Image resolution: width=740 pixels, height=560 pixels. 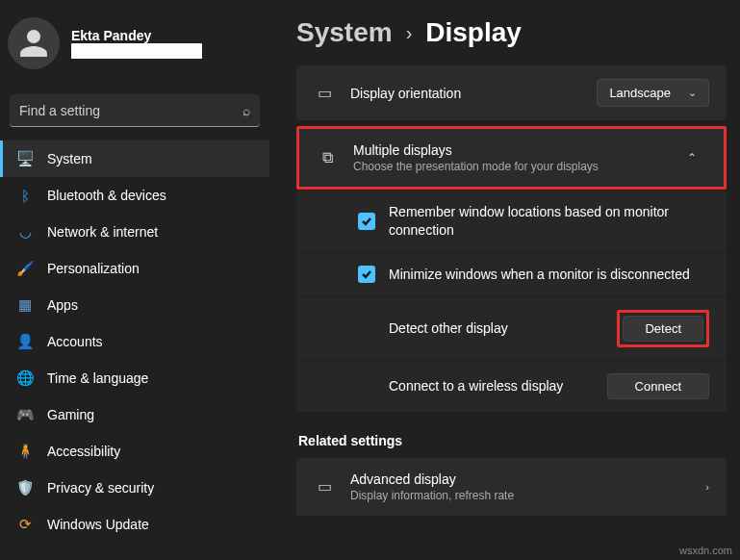 What do you see at coordinates (98, 378) in the screenshot?
I see `nav-label: Time & language` at bounding box center [98, 378].